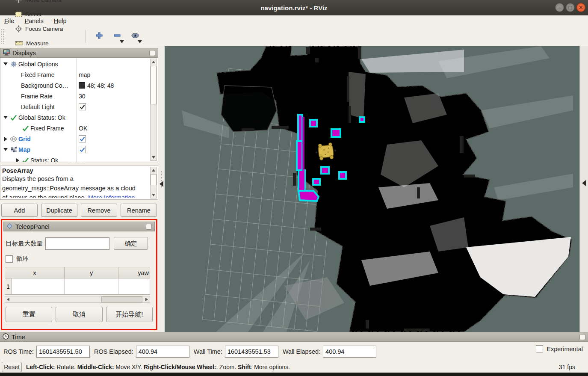  I want to click on tree-value: 30, so click(112, 96).